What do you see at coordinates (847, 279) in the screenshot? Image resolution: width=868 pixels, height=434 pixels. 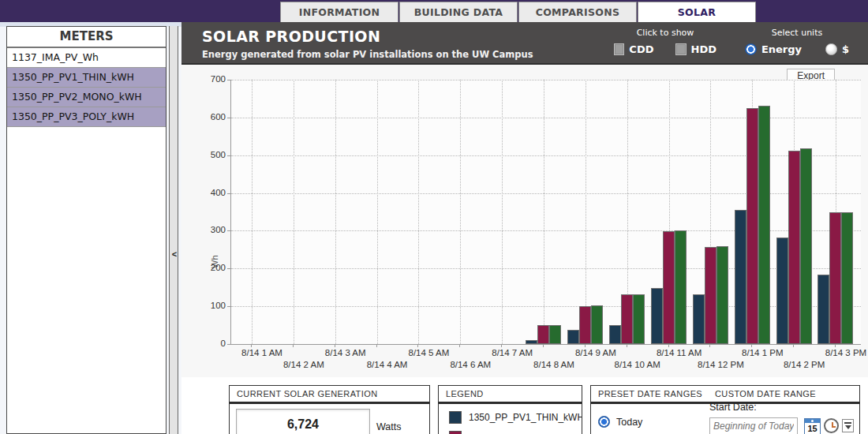 I see `bar-1350_PP_PV3_POLY_kWH-8-14-3-PM` at bounding box center [847, 279].